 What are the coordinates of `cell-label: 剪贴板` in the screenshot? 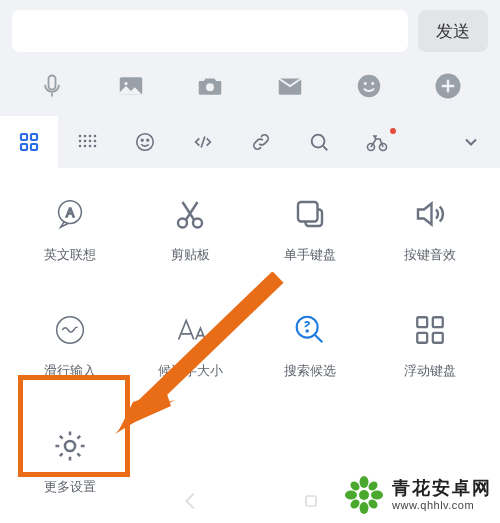 It's located at (190, 255).